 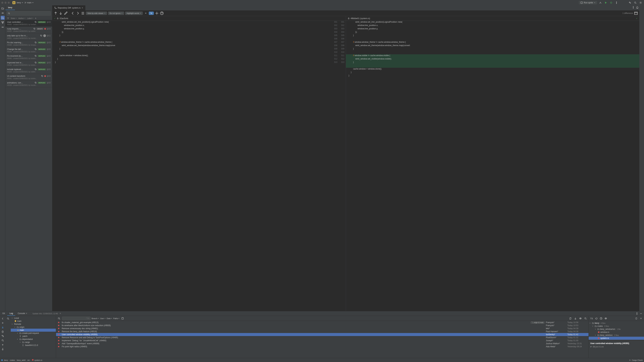 I want to click on log-row: fix shader_material_glsl example (#9513)…, so click(x=322, y=323).